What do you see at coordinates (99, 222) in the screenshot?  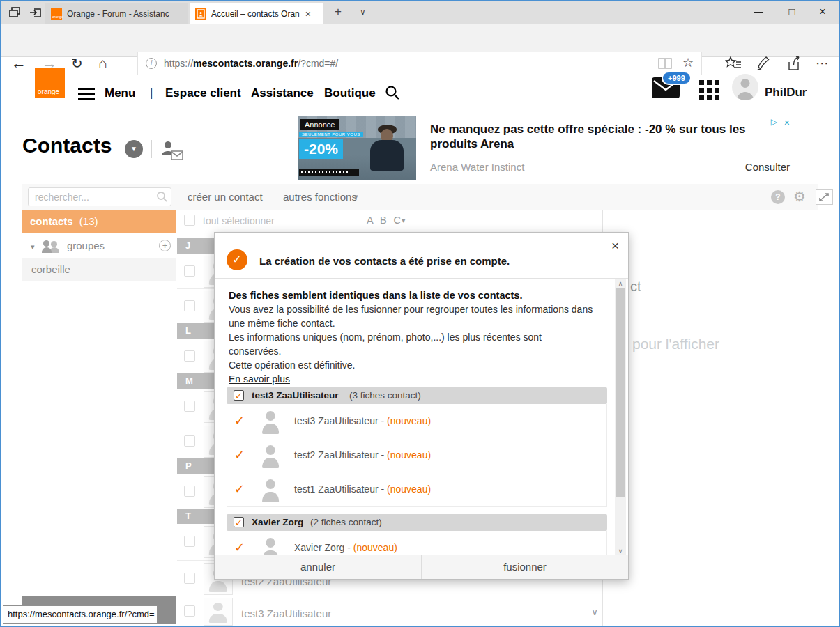 I see `sidebar-item-contacts: contacts (13)` at bounding box center [99, 222].